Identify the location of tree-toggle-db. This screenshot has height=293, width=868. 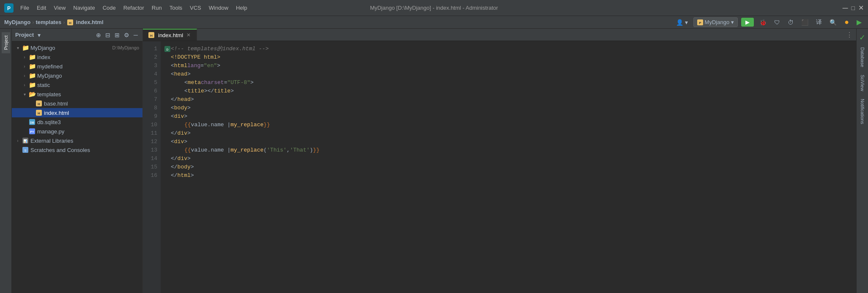
(25, 122).